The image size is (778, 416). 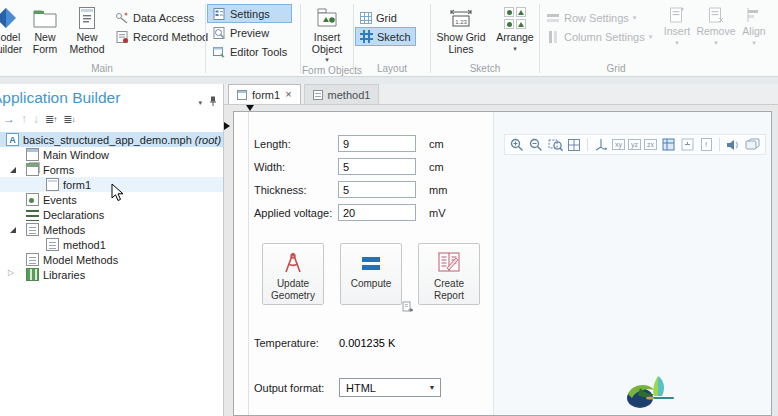 I want to click on group-label-form-objects: Form Objects, so click(x=327, y=72).